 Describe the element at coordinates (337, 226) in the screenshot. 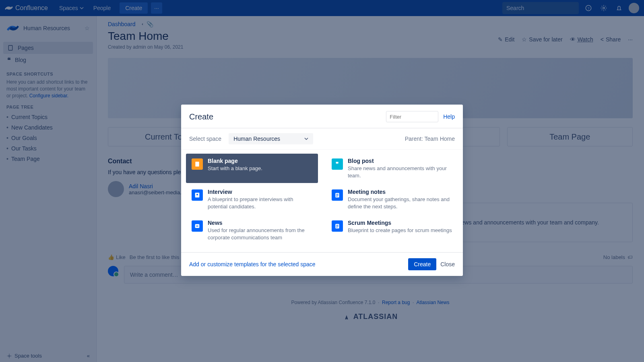

I see `scrum-icon` at that location.